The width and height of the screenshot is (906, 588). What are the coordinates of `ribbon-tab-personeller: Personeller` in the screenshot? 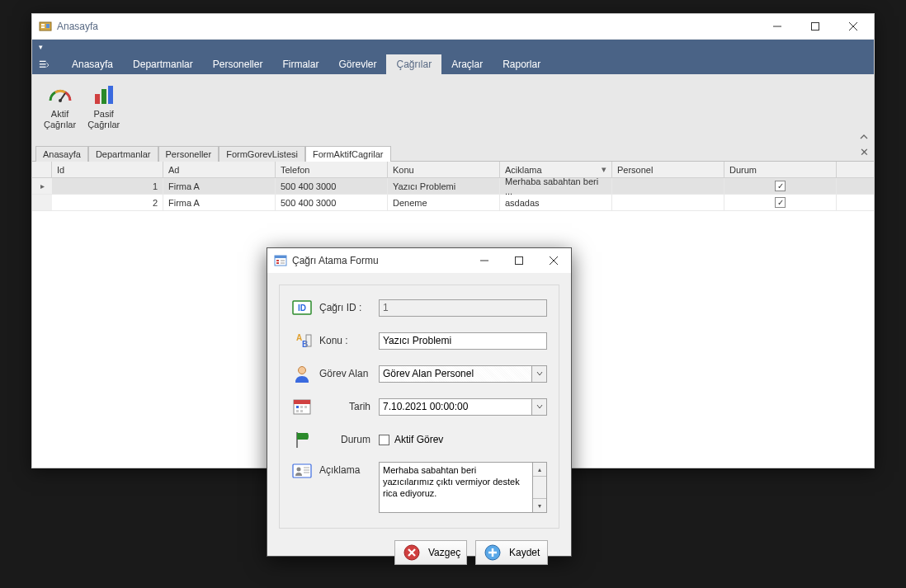 It's located at (238, 64).